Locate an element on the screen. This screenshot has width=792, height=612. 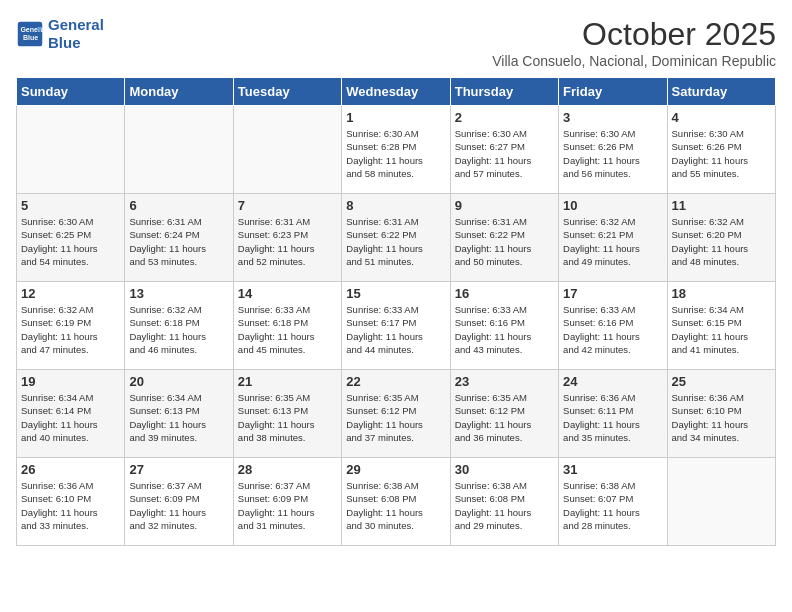
day-info: Sunrise: 6:30 AM Sunset: 6:28 PM Dayligh… is located at coordinates (396, 154).